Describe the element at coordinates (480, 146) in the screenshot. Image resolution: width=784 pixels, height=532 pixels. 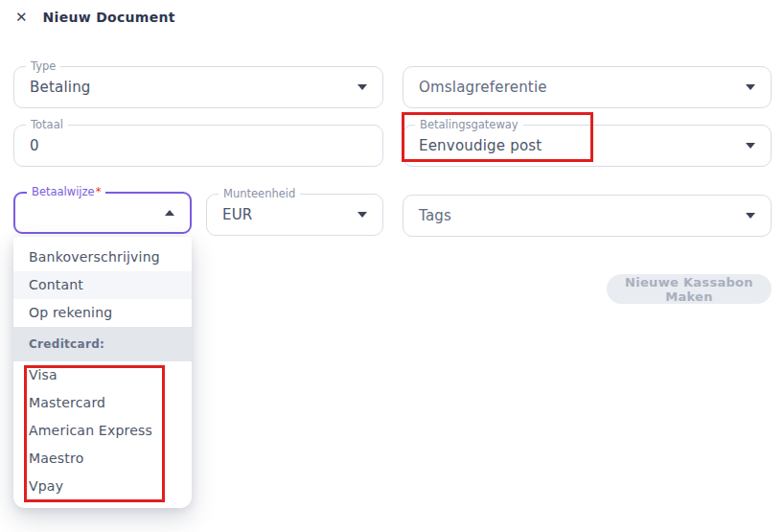
I see `betalingsgateway-value: Eenvoudige post` at that location.